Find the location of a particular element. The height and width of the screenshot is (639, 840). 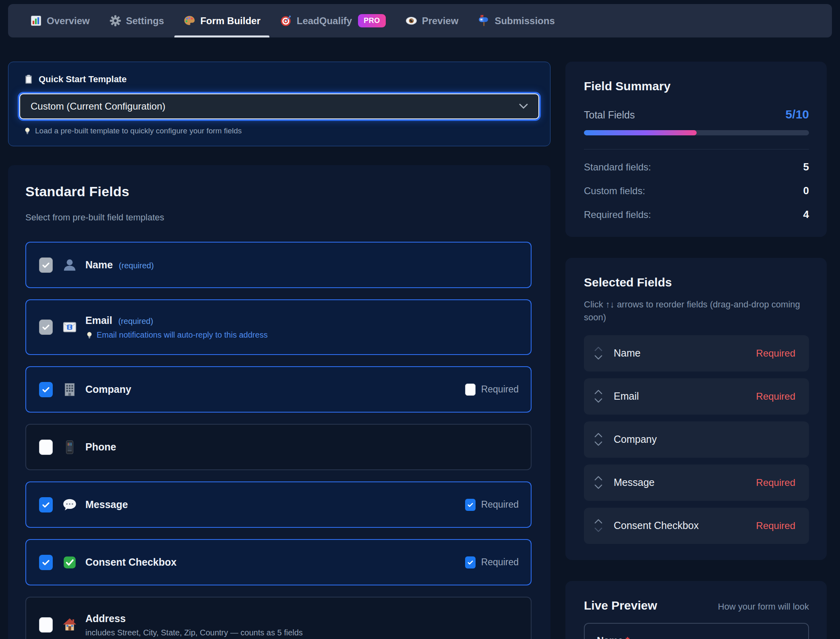

selected-fields-subtitle: Click ↑↓ arrows to reorder fields (drag-… is located at coordinates (697, 311).